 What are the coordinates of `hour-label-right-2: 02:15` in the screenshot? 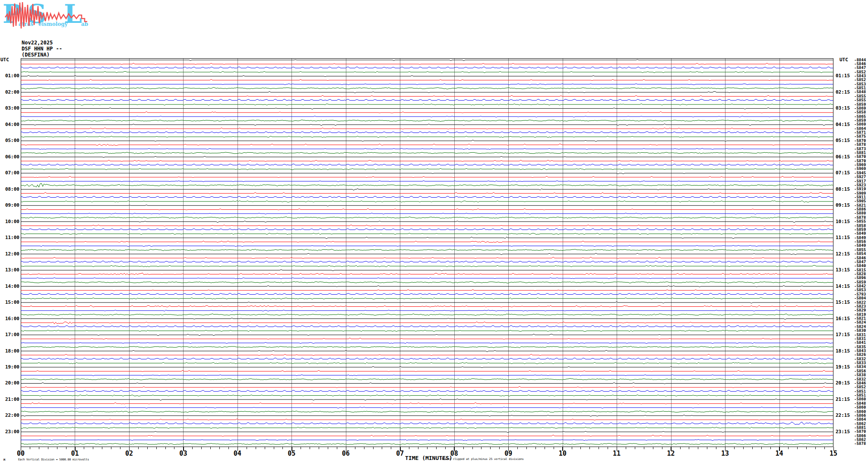 It's located at (844, 92).